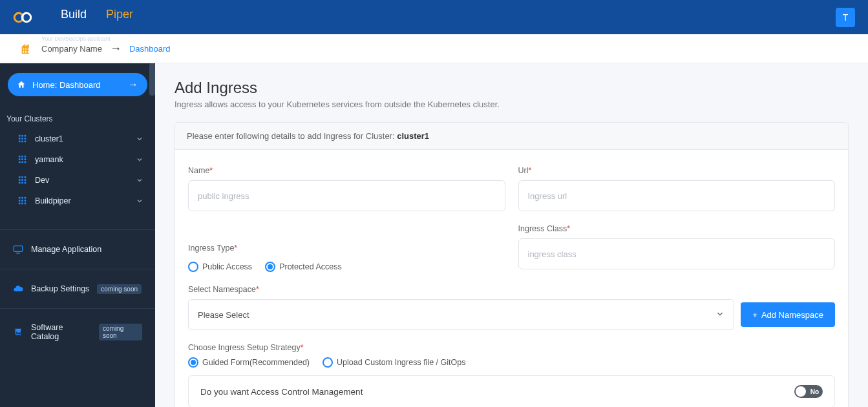 This screenshot has width=868, height=407. What do you see at coordinates (845, 17) in the screenshot?
I see `avatar: T` at bounding box center [845, 17].